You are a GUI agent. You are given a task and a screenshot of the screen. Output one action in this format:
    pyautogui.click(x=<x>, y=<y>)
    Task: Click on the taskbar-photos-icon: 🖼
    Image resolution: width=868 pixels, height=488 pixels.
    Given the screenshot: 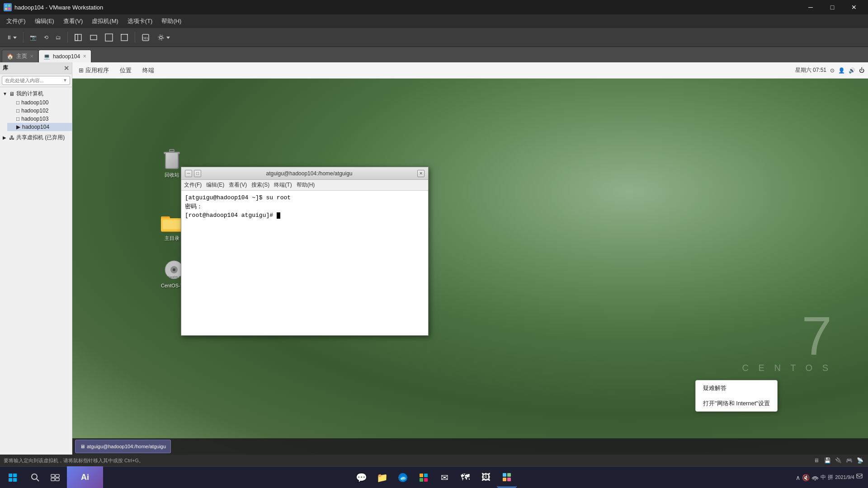 What is the action you would take?
    pyautogui.click(x=486, y=478)
    